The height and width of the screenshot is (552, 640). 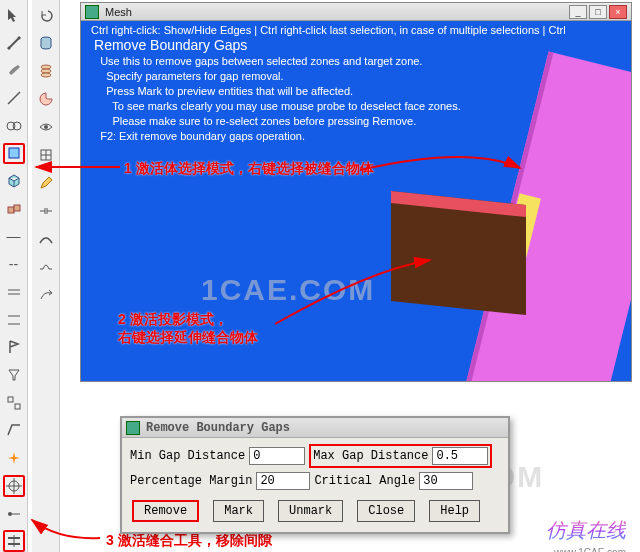 What do you see at coordinates (277, 456) in the screenshot?
I see `min-gap-input` at bounding box center [277, 456].